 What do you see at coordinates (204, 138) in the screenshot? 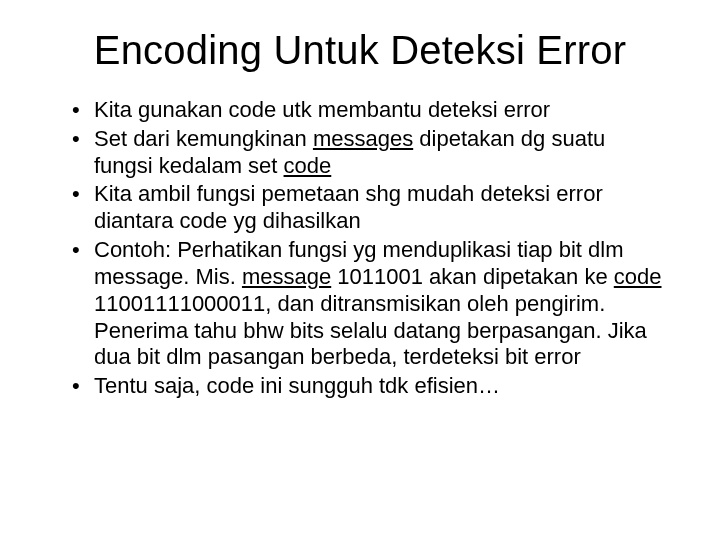
I see `text-segment: Set dari kemungkinan` at bounding box center [204, 138].